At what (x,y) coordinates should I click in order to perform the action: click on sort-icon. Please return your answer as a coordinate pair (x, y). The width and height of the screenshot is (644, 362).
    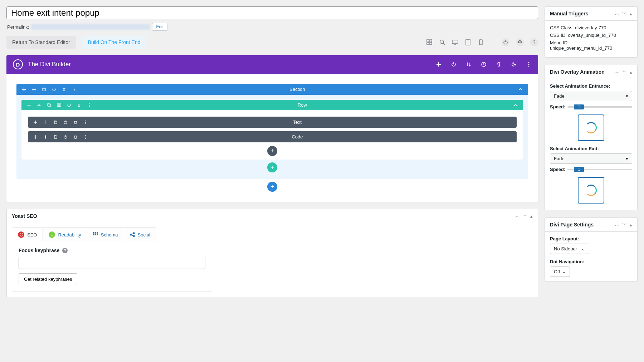
    Looking at the image, I should click on (469, 64).